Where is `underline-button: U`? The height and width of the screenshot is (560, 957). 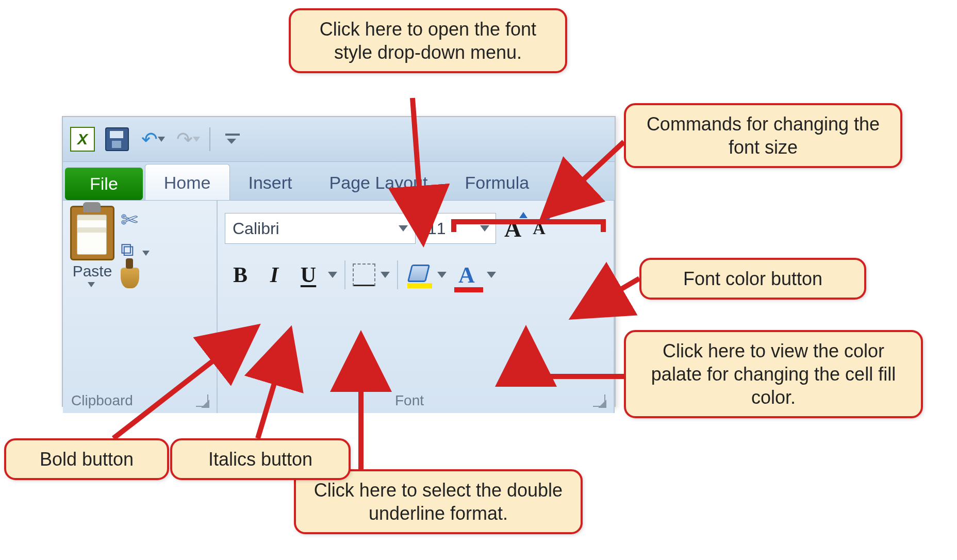
underline-button: U is located at coordinates (308, 275).